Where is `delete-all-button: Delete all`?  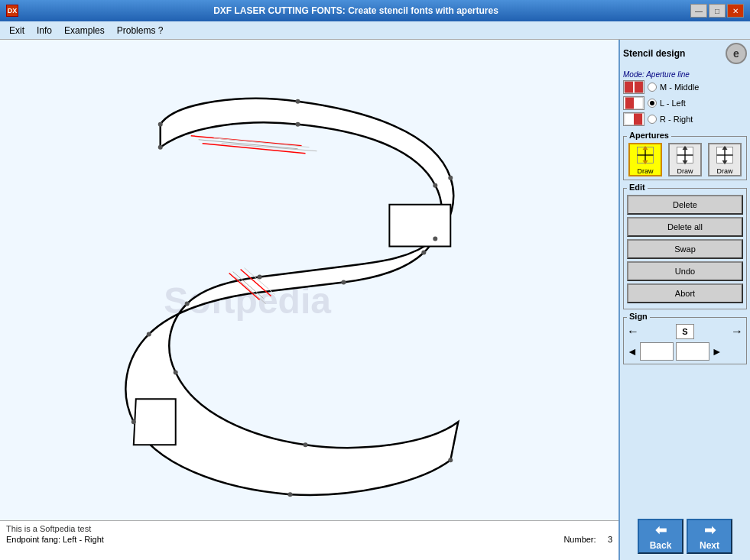 delete-all-button: Delete all is located at coordinates (685, 227).